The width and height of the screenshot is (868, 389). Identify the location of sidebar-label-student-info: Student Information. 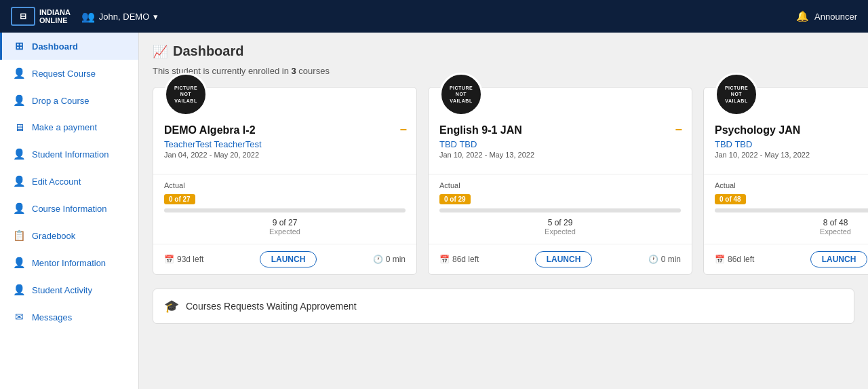
(71, 155).